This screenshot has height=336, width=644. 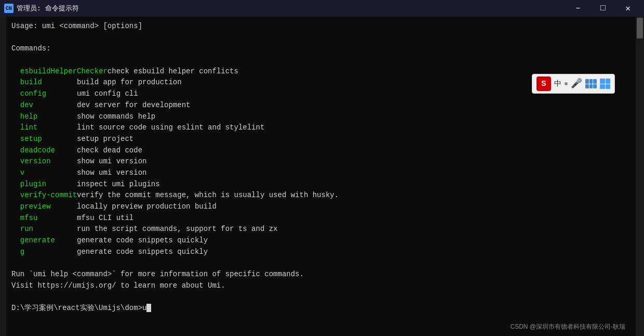 What do you see at coordinates (576, 84) in the screenshot?
I see `ime-mic-icon: 🎤` at bounding box center [576, 84].